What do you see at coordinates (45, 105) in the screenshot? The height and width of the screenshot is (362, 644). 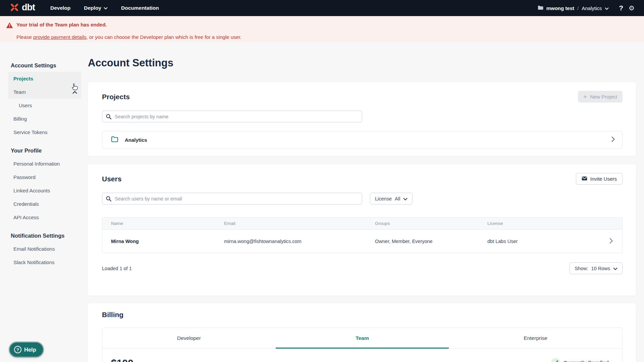 I see `sidebar-item-users: Users` at bounding box center [45, 105].